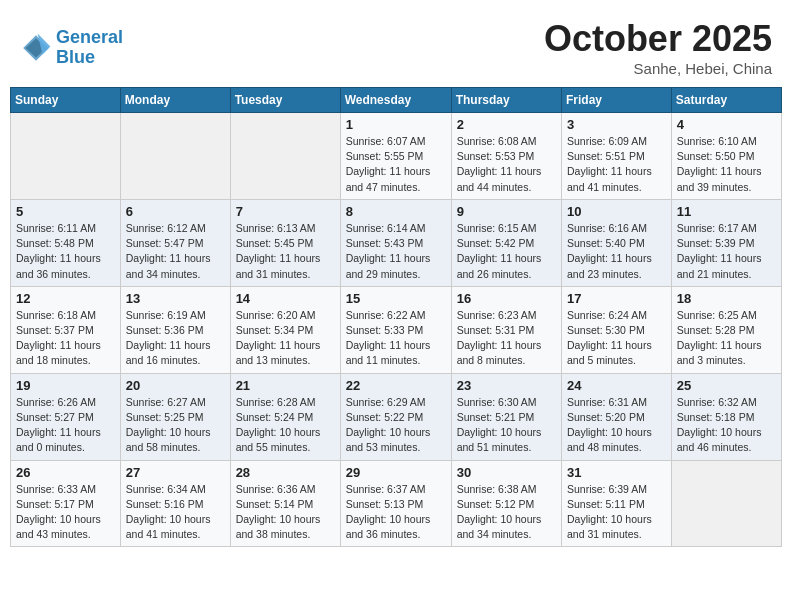  I want to click on calendar-cell: 16Sunrise: 6:23 AM Sunset: 5:31 PM Dayli…, so click(506, 330).